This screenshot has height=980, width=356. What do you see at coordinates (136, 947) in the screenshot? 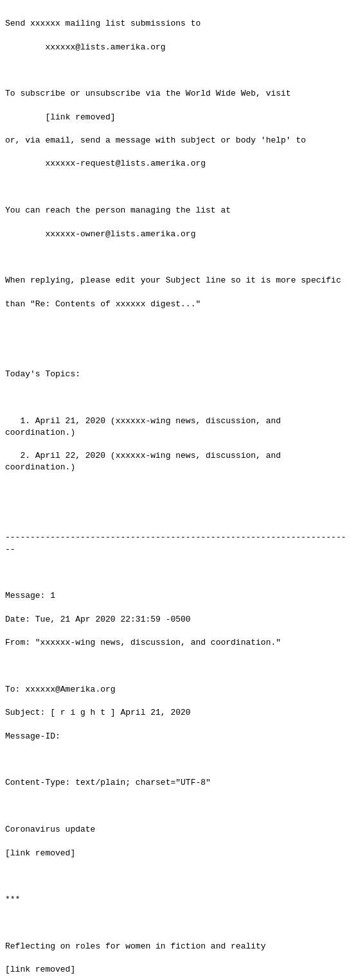
I see `msg1-item2-title: Reflecting on roles for women in fiction…` at bounding box center [136, 947].